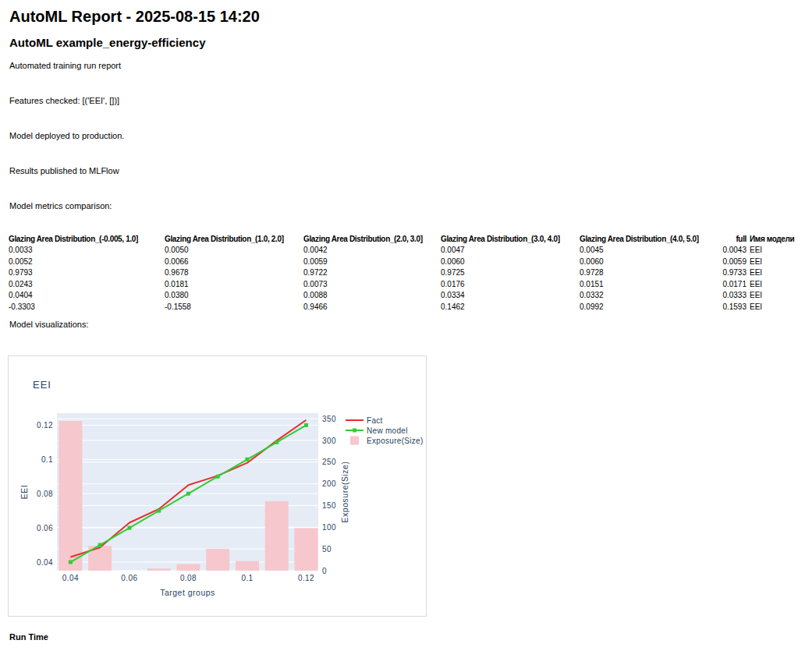 The width and height of the screenshot is (805, 672). I want to click on y-left-tick-label: 0.12, so click(45, 426).